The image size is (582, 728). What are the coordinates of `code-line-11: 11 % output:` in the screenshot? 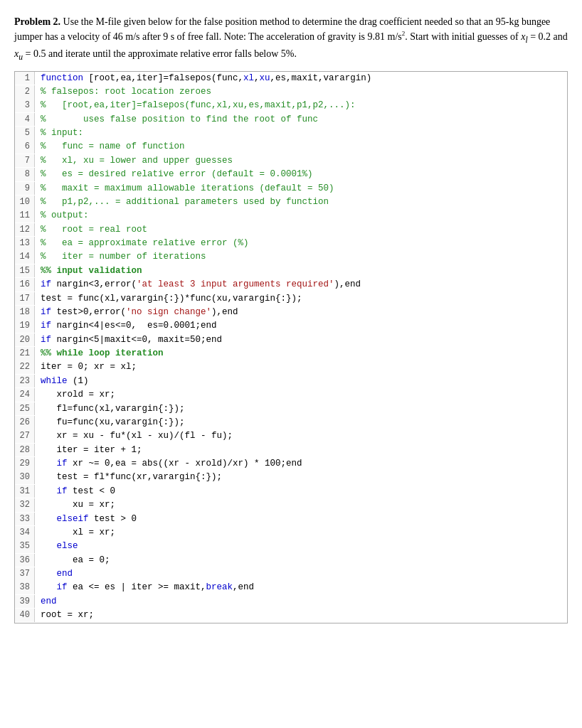 It's located at (291, 216).